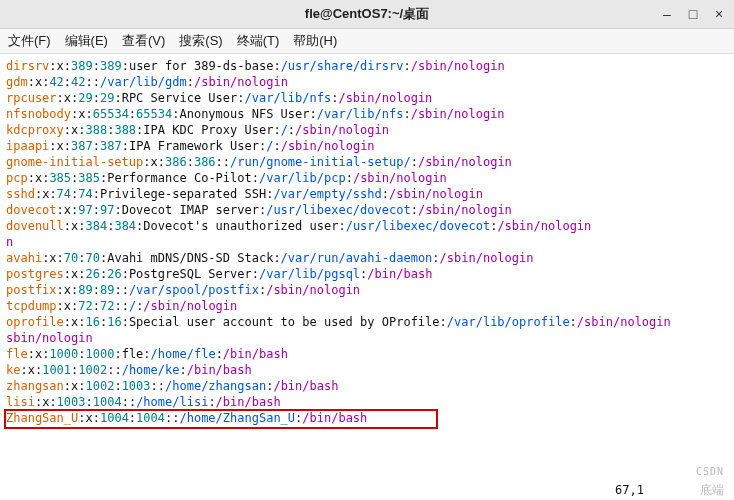 This screenshot has height=500, width=734. What do you see at coordinates (693, 14) in the screenshot?
I see `maximize-button: □` at bounding box center [693, 14].